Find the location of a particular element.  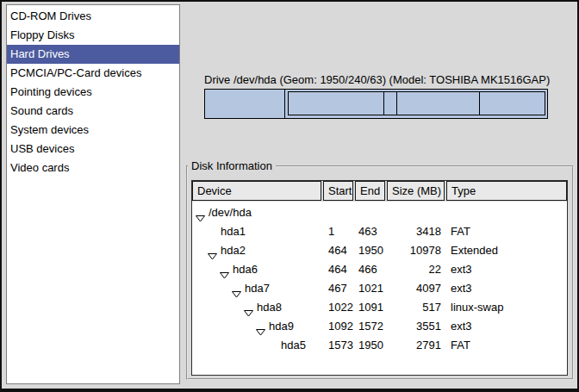

start-cell is located at coordinates (339, 213).